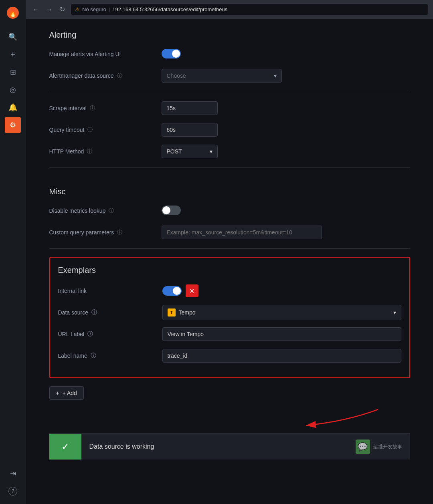  What do you see at coordinates (230, 291) in the screenshot?
I see `internal-link-row: Internal link ✕` at bounding box center [230, 291].